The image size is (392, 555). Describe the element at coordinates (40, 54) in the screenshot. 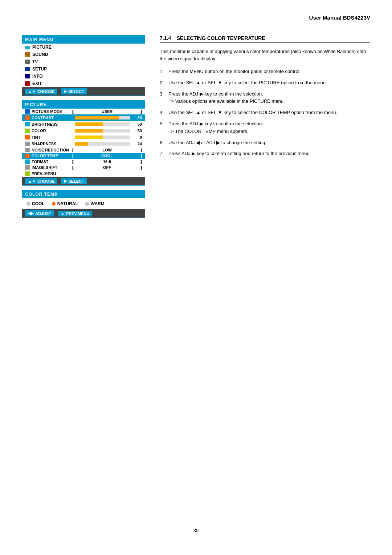

I see `menu-item-sound-label: SOUND` at that location.